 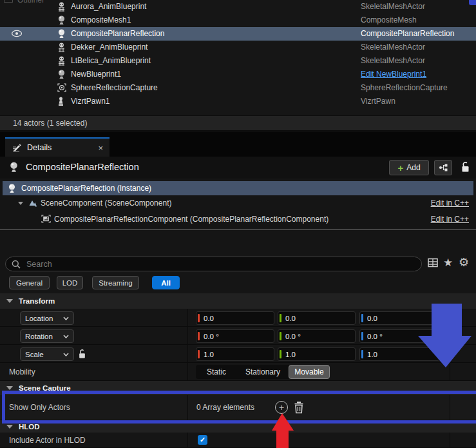 What do you see at coordinates (117, 34) in the screenshot?
I see `actor-label: CompositePlanarReflection` at bounding box center [117, 34].